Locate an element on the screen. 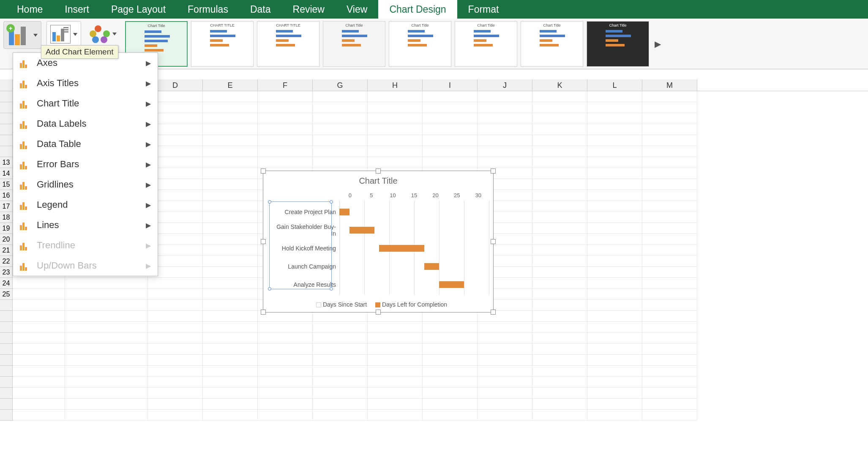  dropdown-item-data-table: Data Table▶ is located at coordinates (85, 144).